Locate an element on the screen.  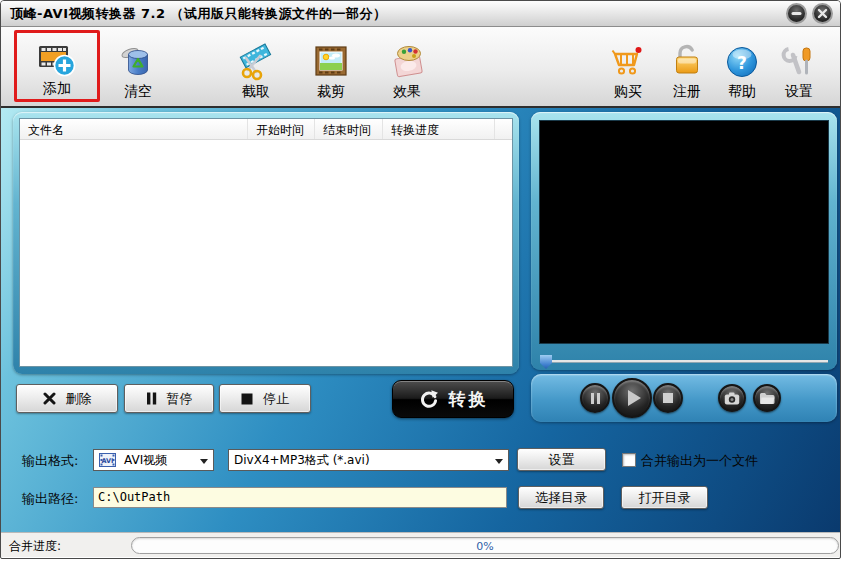
column-end-time: 结束时间 is located at coordinates (348, 129).